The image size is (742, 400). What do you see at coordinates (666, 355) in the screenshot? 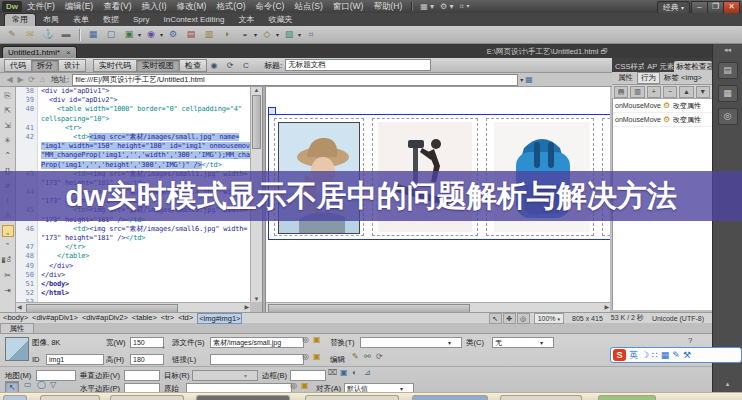
I see `ime-board-icon: ▦` at bounding box center [666, 355].